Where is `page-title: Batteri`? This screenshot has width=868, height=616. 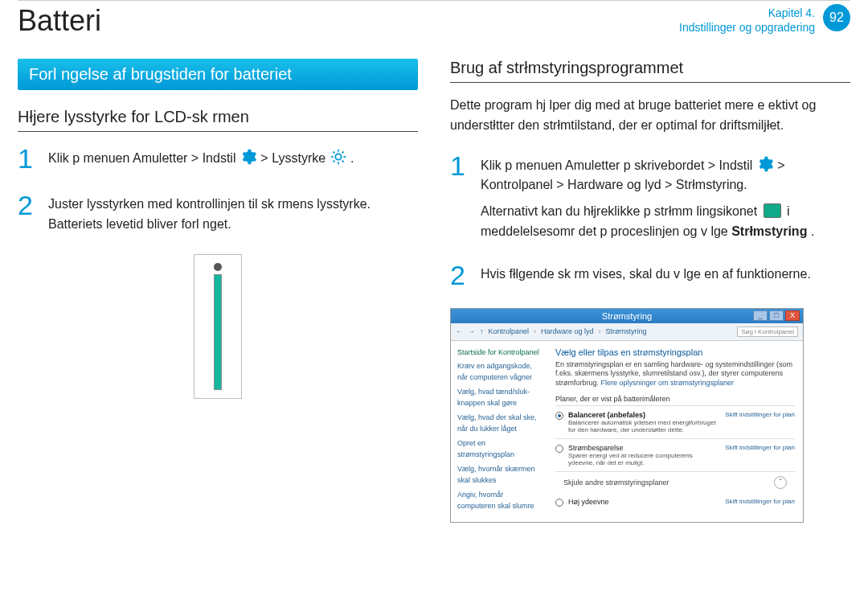 page-title: Batteri is located at coordinates (59, 21).